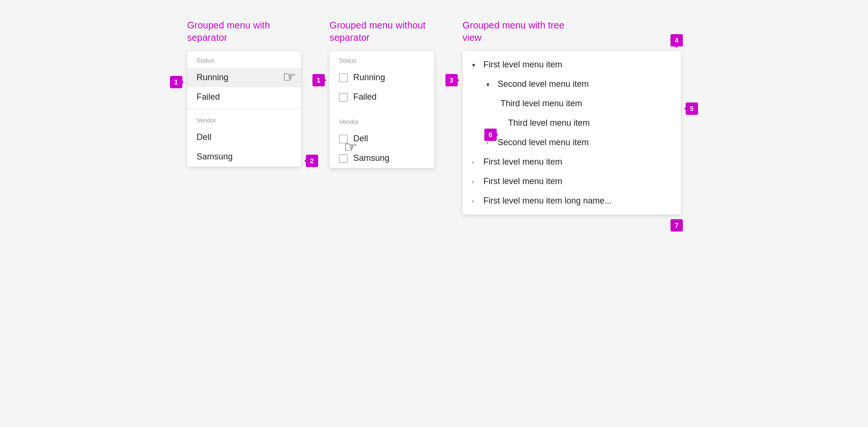  What do you see at coordinates (244, 120) in the screenshot?
I see `group-label-vendor-1: Vendor` at bounding box center [244, 120].